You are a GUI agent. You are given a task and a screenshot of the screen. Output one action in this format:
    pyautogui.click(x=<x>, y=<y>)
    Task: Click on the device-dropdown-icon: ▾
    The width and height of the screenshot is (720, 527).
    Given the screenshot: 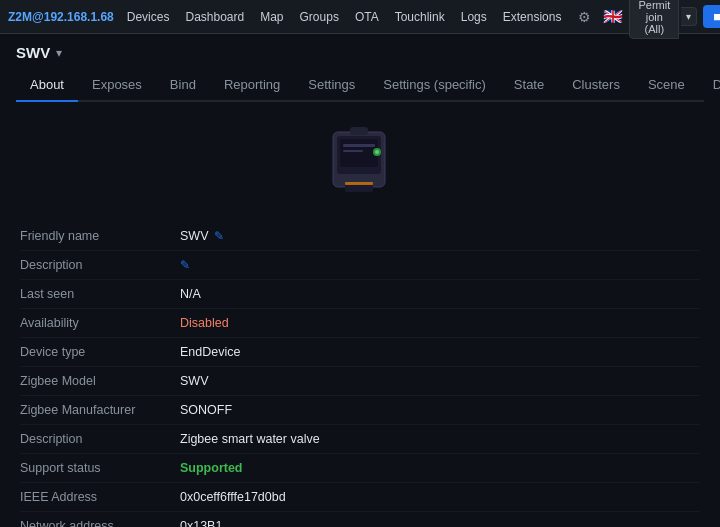 What is the action you would take?
    pyautogui.click(x=59, y=53)
    